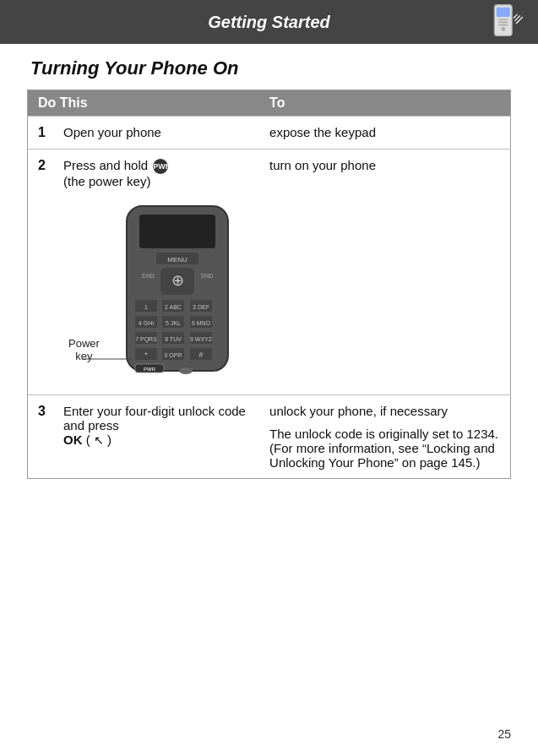  What do you see at coordinates (144, 438) in the screenshot?
I see `row3-do-cell: 3 Enter your four-digit unlock code and …` at bounding box center [144, 438].